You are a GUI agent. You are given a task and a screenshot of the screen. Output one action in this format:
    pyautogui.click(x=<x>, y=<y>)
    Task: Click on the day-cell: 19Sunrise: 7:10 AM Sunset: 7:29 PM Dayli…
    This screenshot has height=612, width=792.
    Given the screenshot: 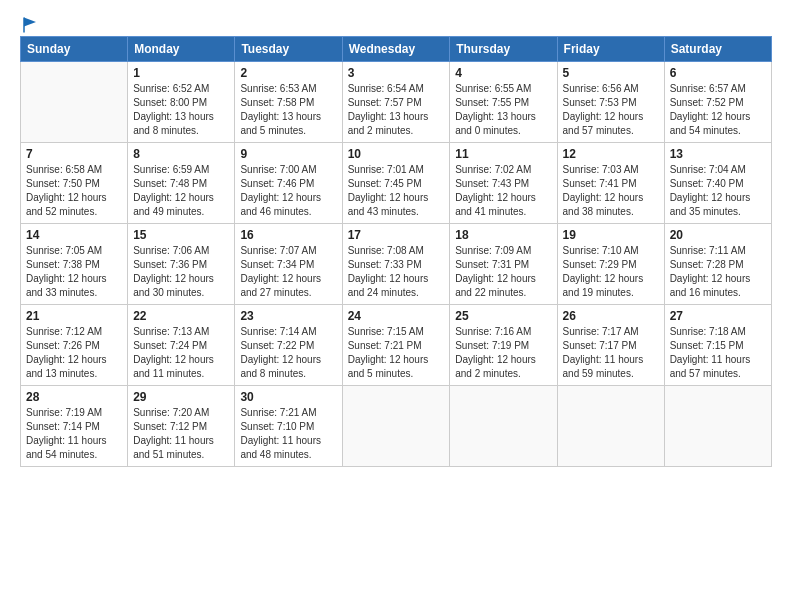 What is the action you would take?
    pyautogui.click(x=610, y=264)
    